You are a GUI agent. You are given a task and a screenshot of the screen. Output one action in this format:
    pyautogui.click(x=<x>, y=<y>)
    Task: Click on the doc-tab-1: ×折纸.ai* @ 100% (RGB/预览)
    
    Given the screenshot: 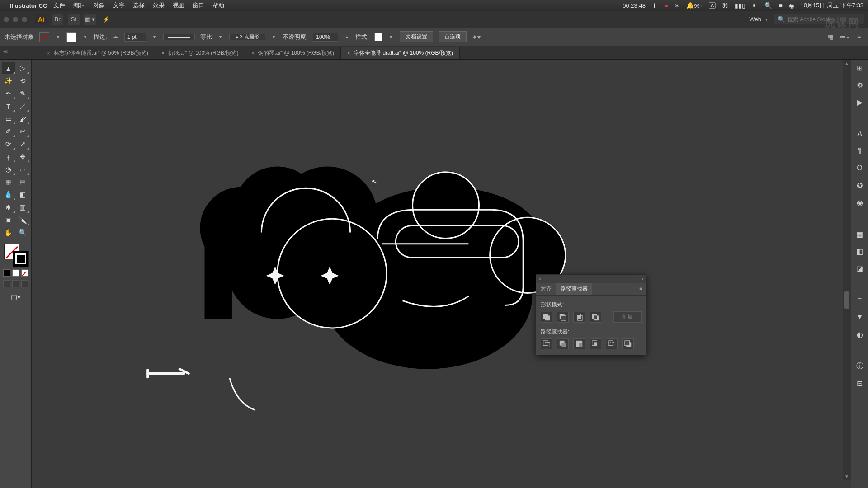 What is the action you would take?
    pyautogui.click(x=200, y=53)
    